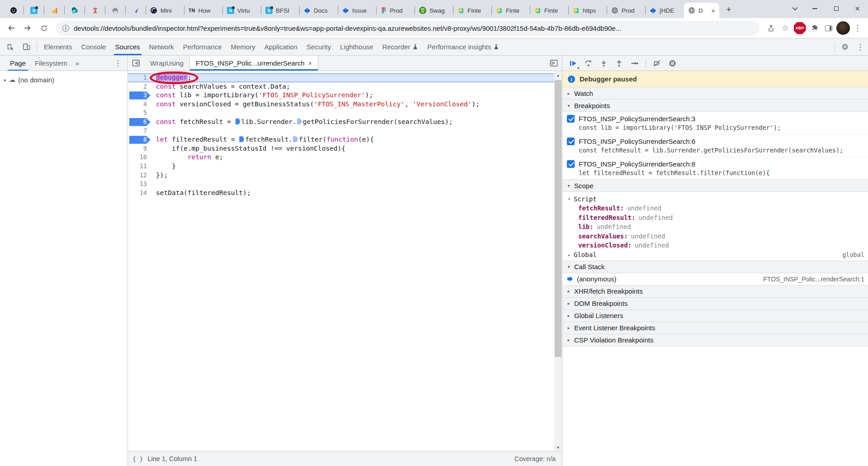  I want to click on devtools-tab-security: Security, so click(319, 47).